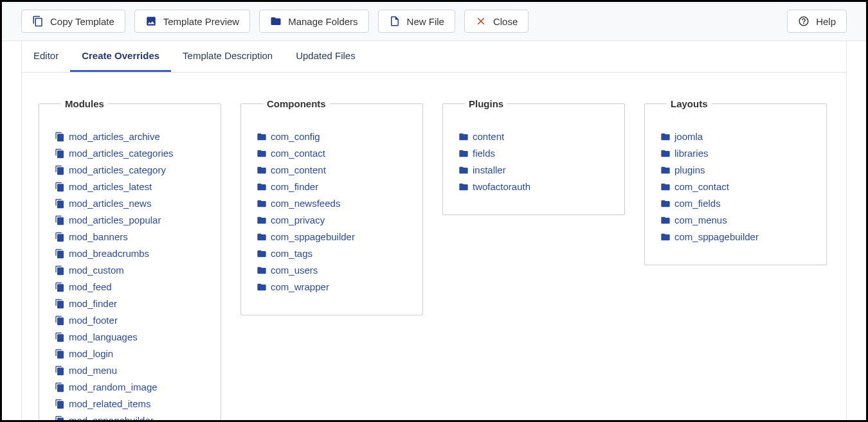 Image resolution: width=868 pixels, height=422 pixels. Describe the element at coordinates (130, 321) in the screenshot. I see `list-item: mod_footer` at that location.